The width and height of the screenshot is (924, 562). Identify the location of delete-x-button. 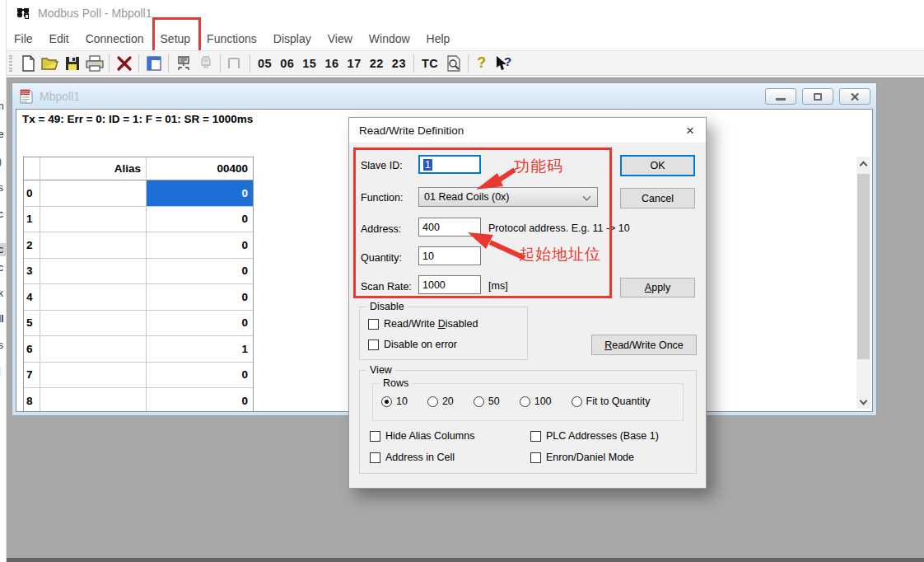
(124, 63).